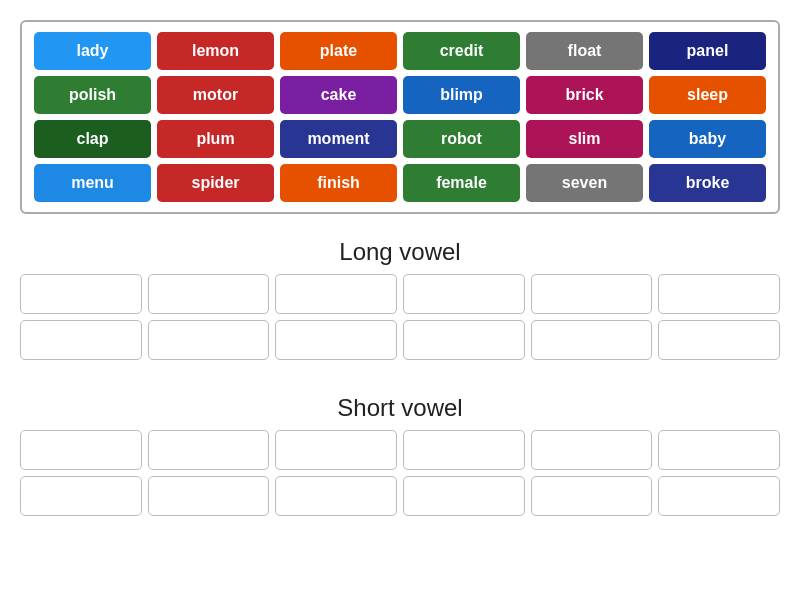 This screenshot has height=600, width=800. What do you see at coordinates (708, 95) in the screenshot?
I see `word-tile: sleep` at bounding box center [708, 95].